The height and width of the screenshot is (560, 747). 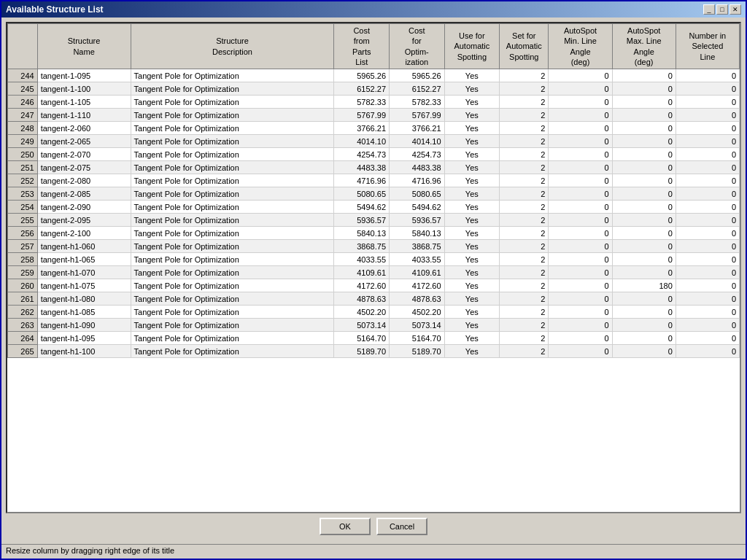 What do you see at coordinates (417, 47) in the screenshot?
I see `col-header-cost-optim: CostforOptim-ization` at bounding box center [417, 47].